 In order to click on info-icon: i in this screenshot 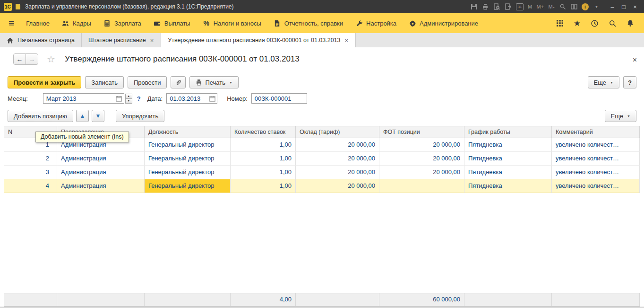, I will do `click(585, 7)`.